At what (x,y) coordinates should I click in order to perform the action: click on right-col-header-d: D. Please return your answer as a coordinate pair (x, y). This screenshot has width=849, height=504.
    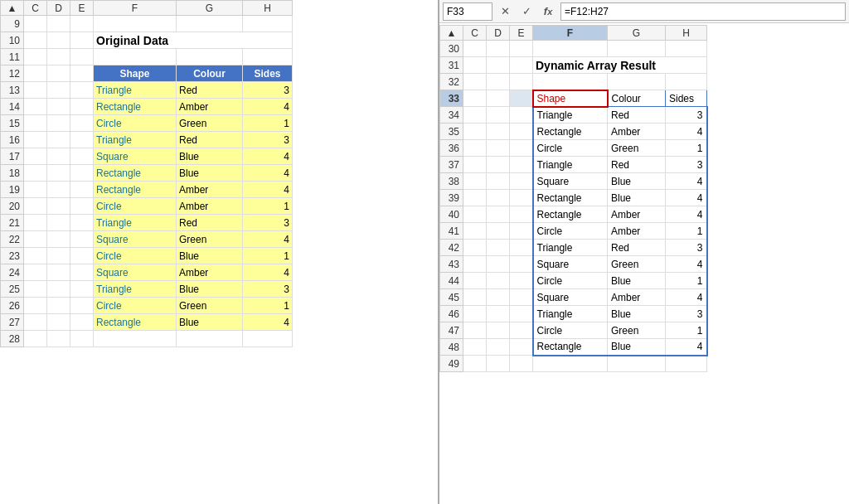
    Looking at the image, I should click on (498, 33).